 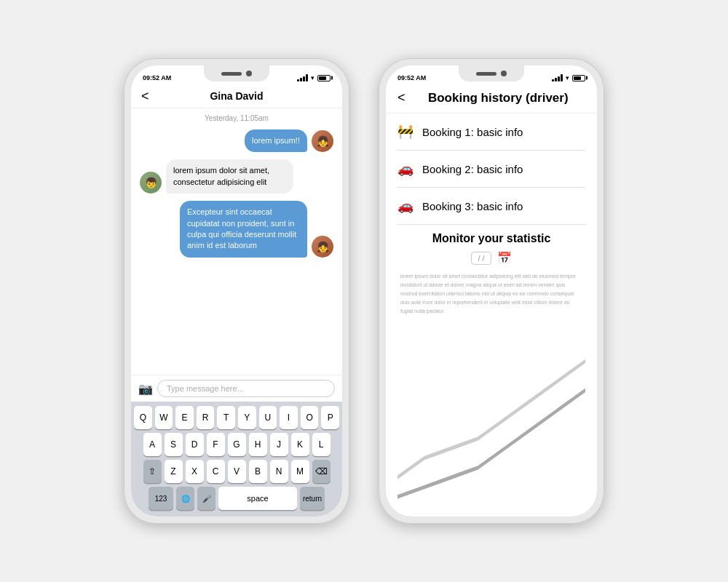 What do you see at coordinates (568, 78) in the screenshot?
I see `phone2-wifi-icon: ▾` at bounding box center [568, 78].